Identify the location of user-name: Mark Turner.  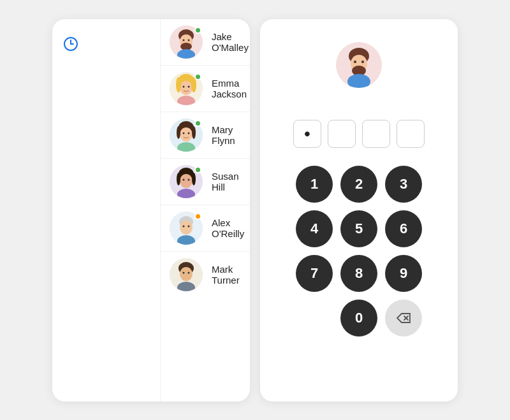
(230, 275).